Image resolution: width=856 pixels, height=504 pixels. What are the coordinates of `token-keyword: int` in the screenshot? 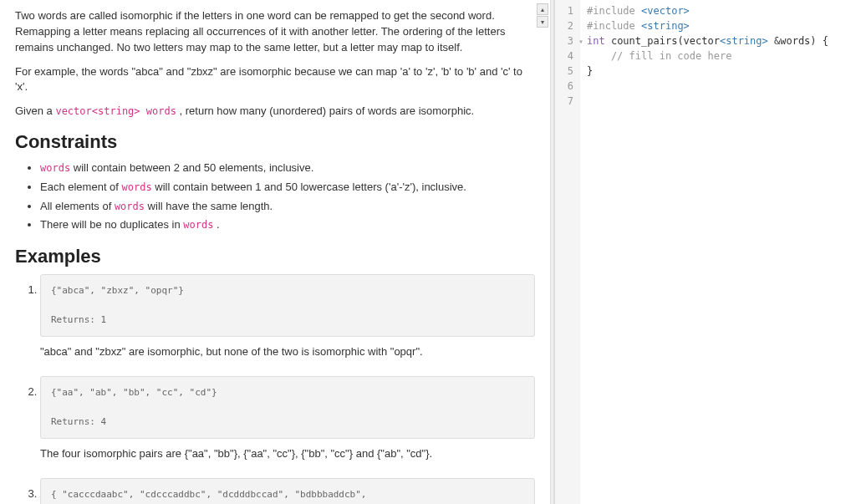 It's located at (596, 41).